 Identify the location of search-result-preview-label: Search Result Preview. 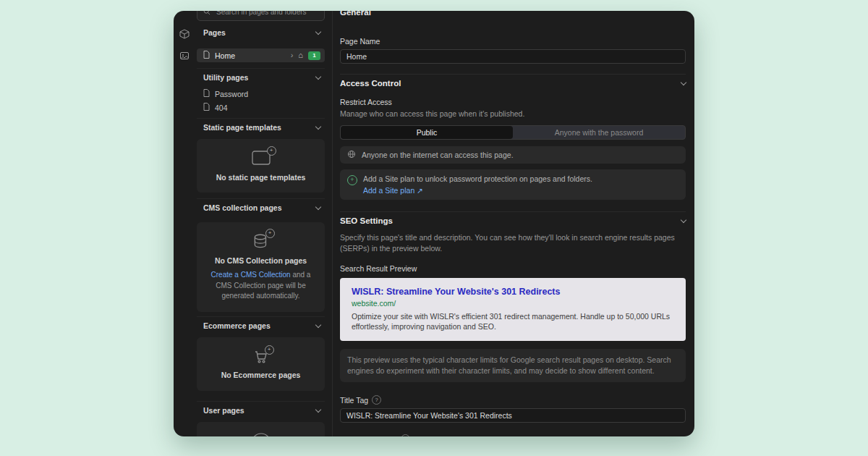
(513, 269).